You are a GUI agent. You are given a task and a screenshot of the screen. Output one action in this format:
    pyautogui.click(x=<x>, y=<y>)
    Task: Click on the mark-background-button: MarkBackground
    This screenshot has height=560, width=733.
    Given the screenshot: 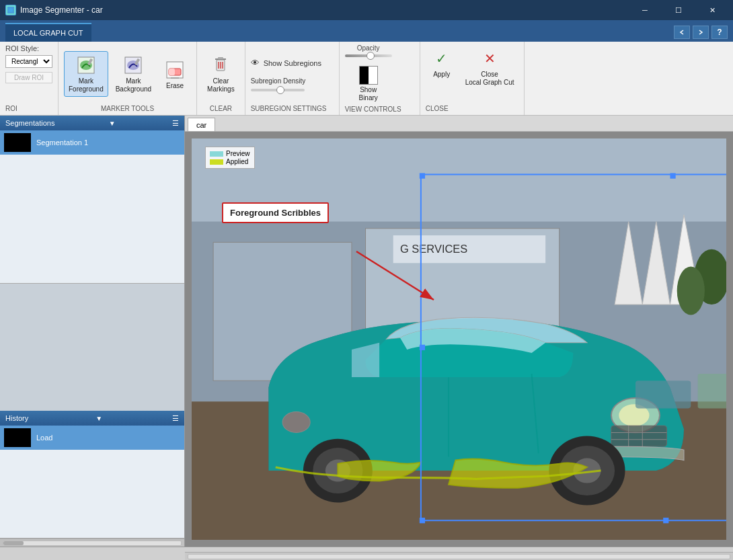 What is the action you would take?
    pyautogui.click(x=133, y=74)
    